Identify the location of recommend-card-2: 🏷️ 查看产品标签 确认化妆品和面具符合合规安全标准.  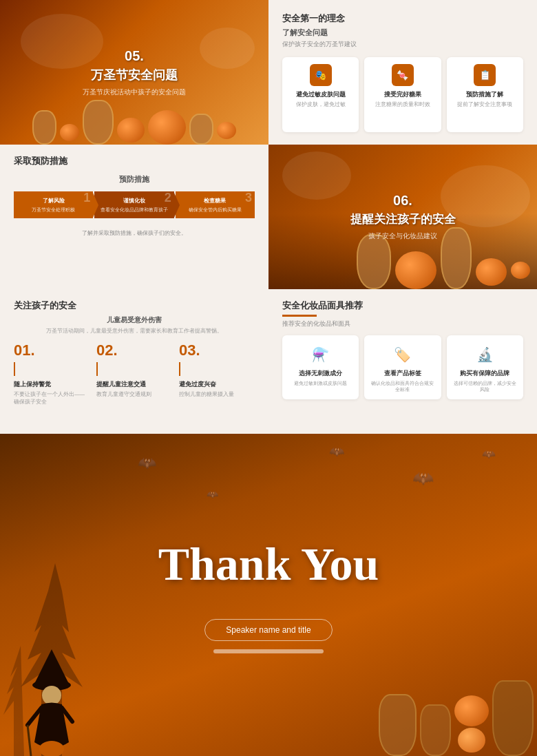
(402, 368).